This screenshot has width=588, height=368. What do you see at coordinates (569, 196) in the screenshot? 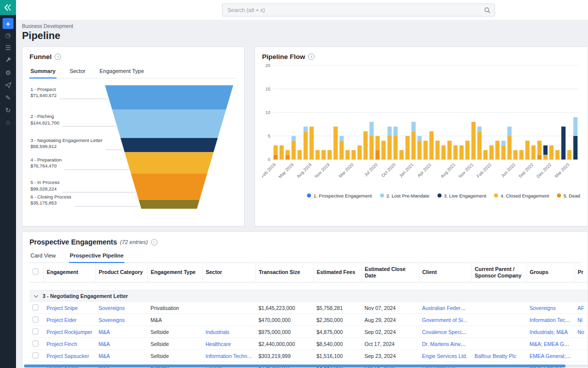
I see `legend-item: 5. Dead Post` at bounding box center [569, 196].